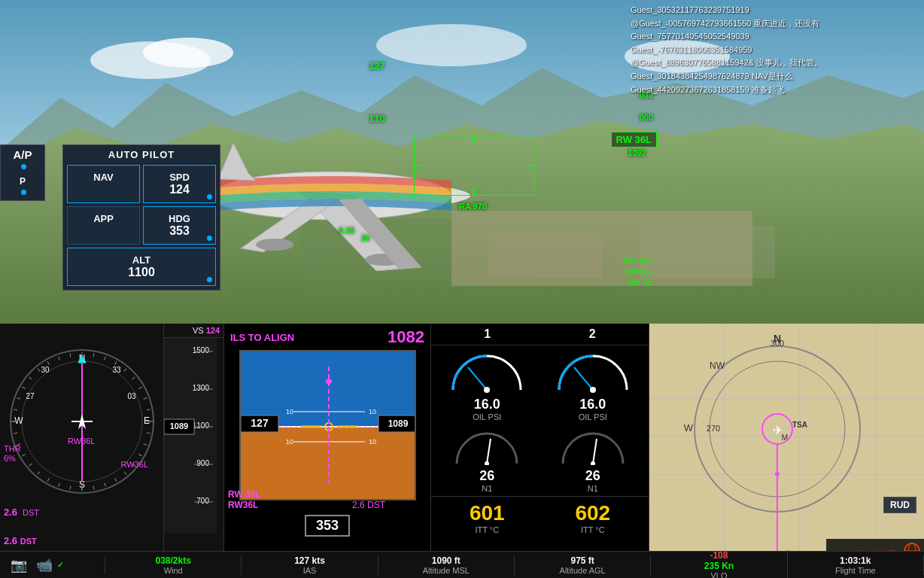  I want to click on svg-text: E, so click(147, 421).